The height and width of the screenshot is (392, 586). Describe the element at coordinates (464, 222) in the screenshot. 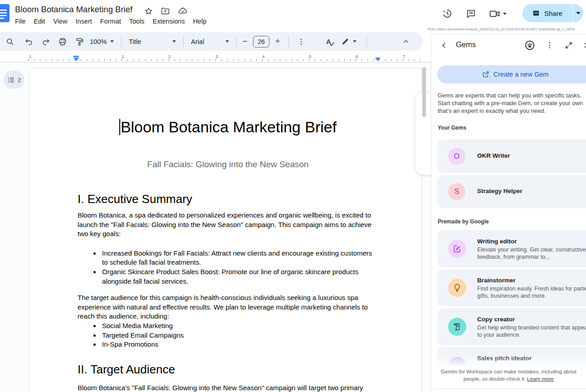

I see `premade-by-google-label: Premade by Google` at that location.